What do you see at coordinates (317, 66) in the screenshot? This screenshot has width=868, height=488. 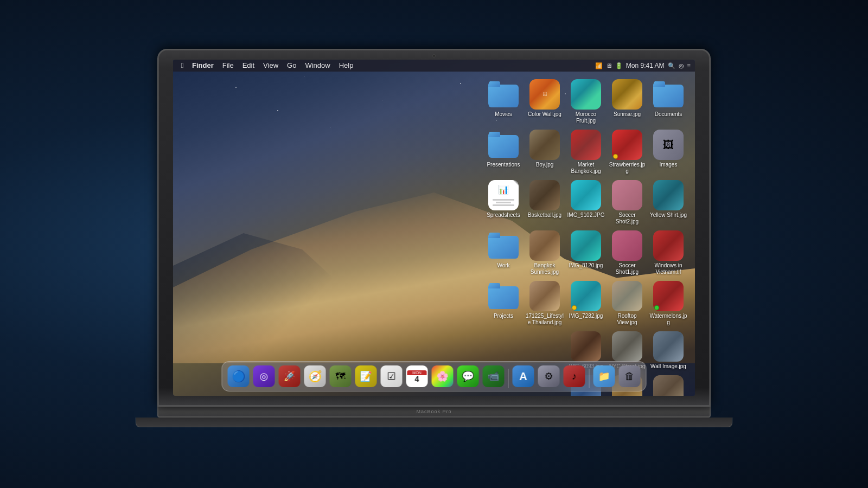 I see `window-menu: Window` at bounding box center [317, 66].